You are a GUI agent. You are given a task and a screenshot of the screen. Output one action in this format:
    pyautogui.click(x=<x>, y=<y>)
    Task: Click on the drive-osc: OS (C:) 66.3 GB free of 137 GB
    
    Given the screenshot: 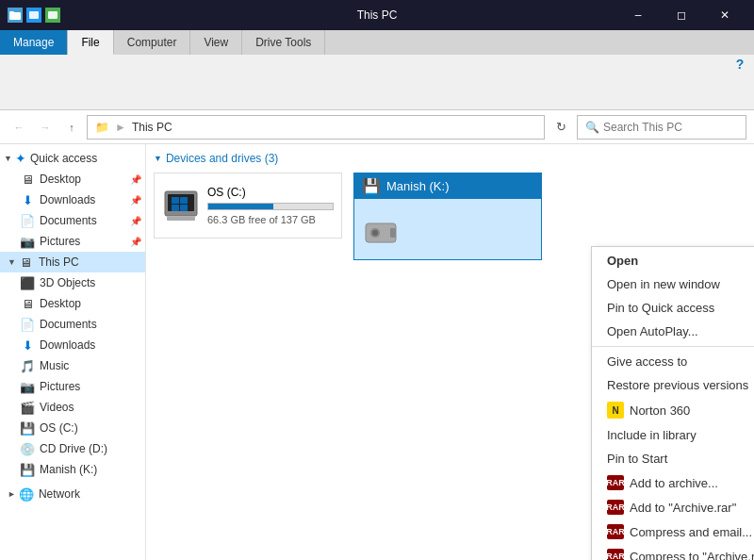 What is the action you would take?
    pyautogui.click(x=248, y=206)
    